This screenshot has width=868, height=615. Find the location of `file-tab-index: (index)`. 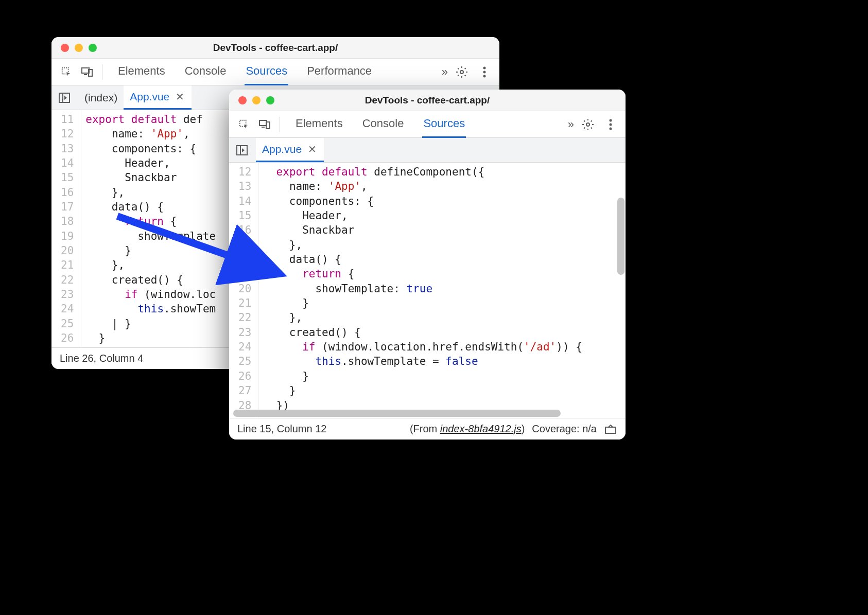

file-tab-index: (index) is located at coordinates (101, 98).